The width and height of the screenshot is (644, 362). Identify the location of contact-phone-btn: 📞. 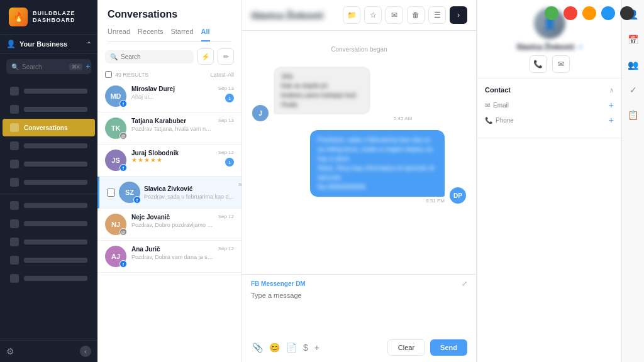
(538, 64).